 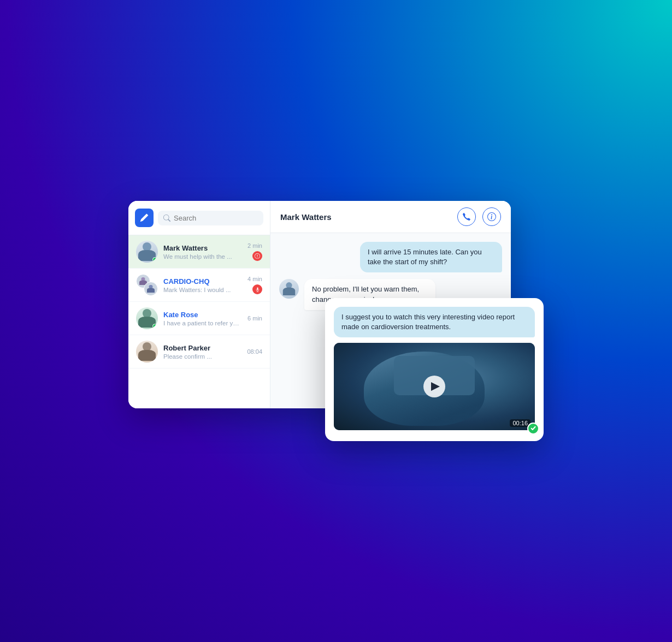 What do you see at coordinates (434, 370) in the screenshot?
I see `video-card: I suggest you to watch this very interes…` at bounding box center [434, 370].